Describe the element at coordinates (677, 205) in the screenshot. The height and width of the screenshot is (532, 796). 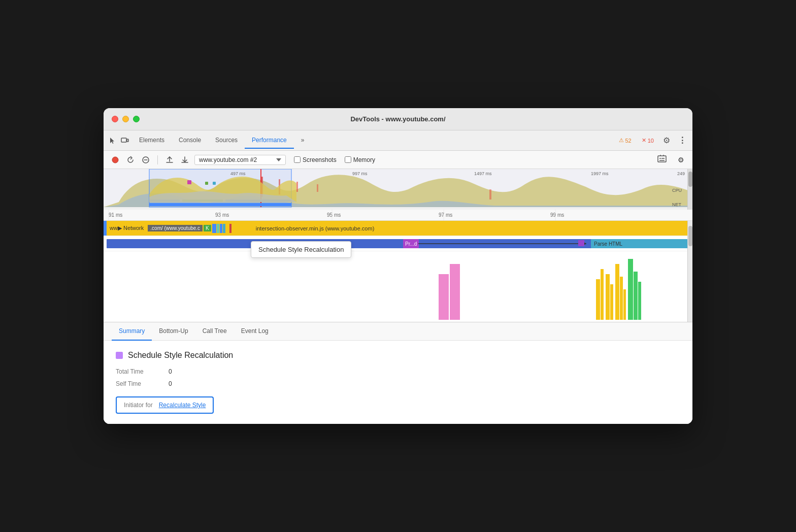
I see `svg-text: NET` at that location.